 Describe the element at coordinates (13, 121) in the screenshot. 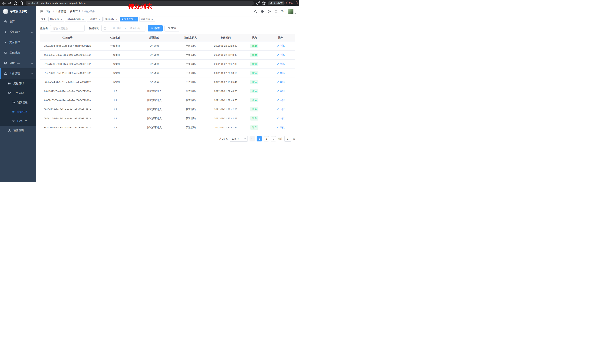

I see `send-icon` at that location.